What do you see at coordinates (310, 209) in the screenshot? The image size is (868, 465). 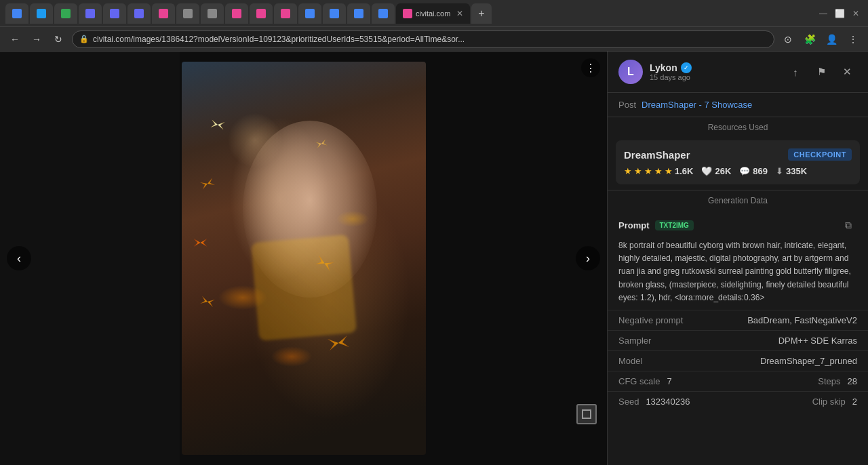 I see `face-overlay` at bounding box center [310, 209].